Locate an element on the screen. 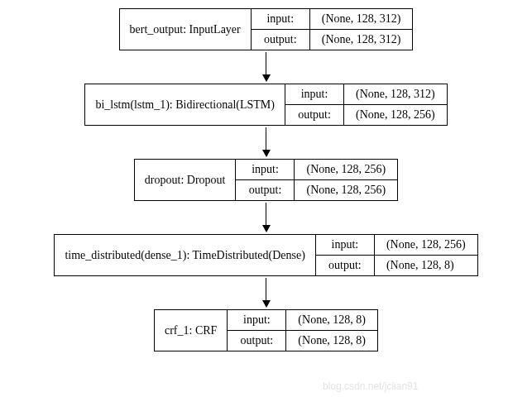 Image resolution: width=532 pixels, height=416 pixels. layer-node: crf_1: CRF input: (None, 128, 8) output:… is located at coordinates (266, 331).